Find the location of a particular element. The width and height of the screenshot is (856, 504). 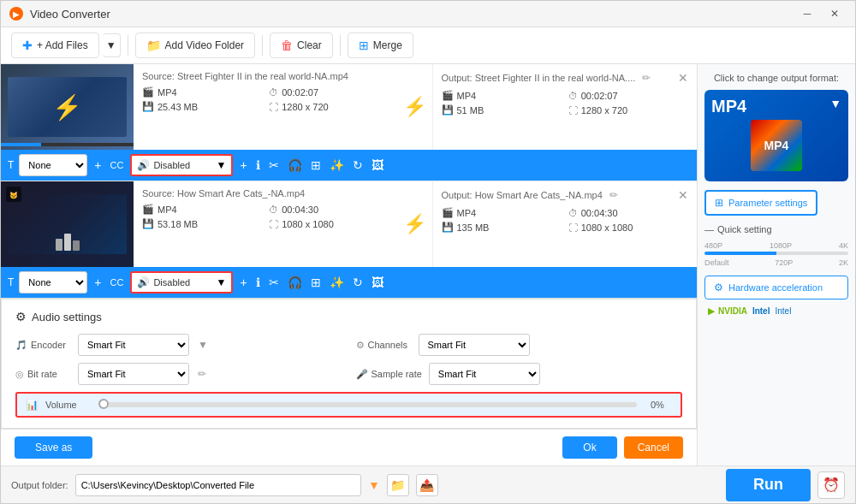

ok-button: Ok is located at coordinates (589, 448).